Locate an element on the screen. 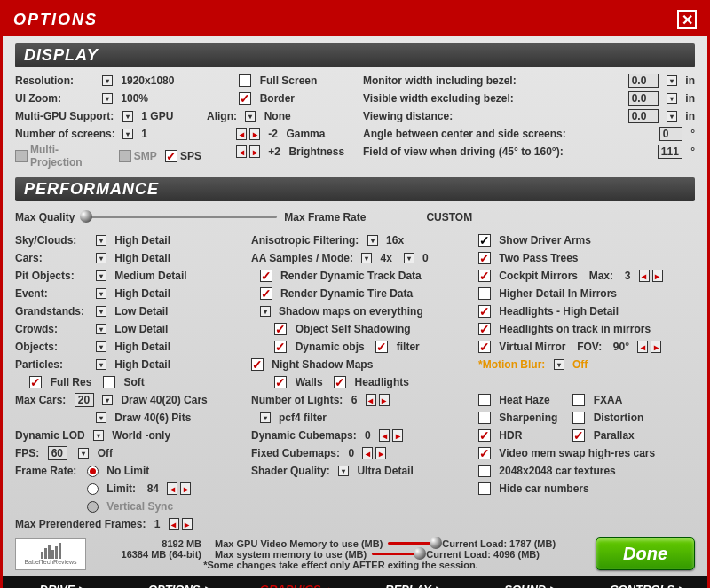 The image size is (710, 588). hidecar-cb is located at coordinates (485, 489).